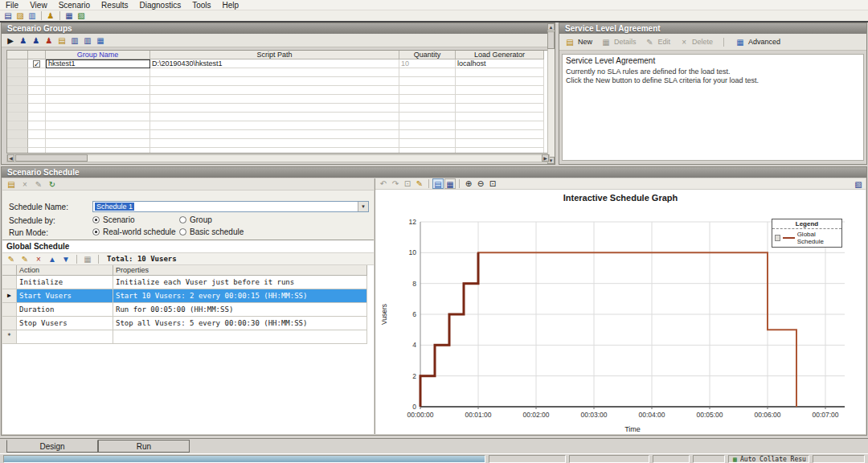  Describe the element at coordinates (428, 55) in the screenshot. I see `column-header: Quantity` at that location.